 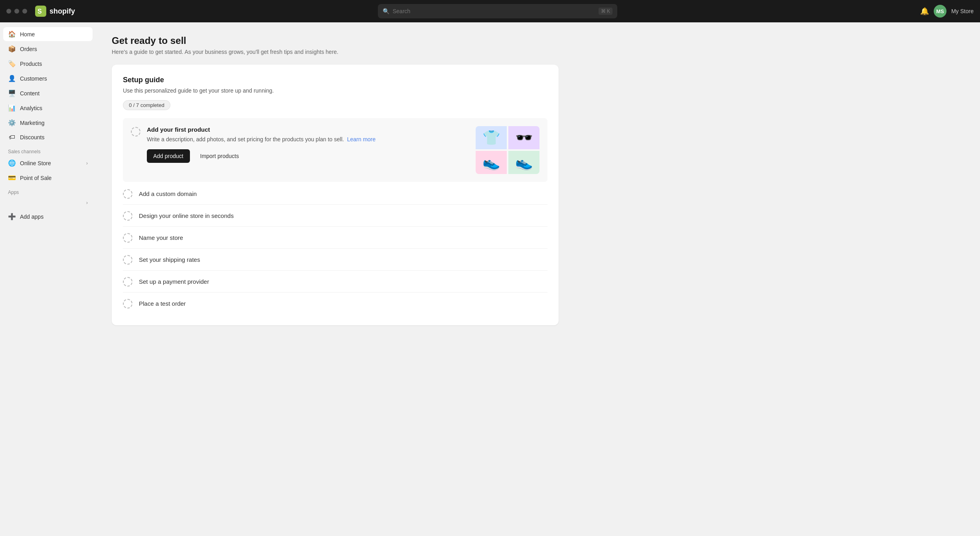 What do you see at coordinates (29, 49) in the screenshot?
I see `sidebar-item-orders-label: Orders` at bounding box center [29, 49].